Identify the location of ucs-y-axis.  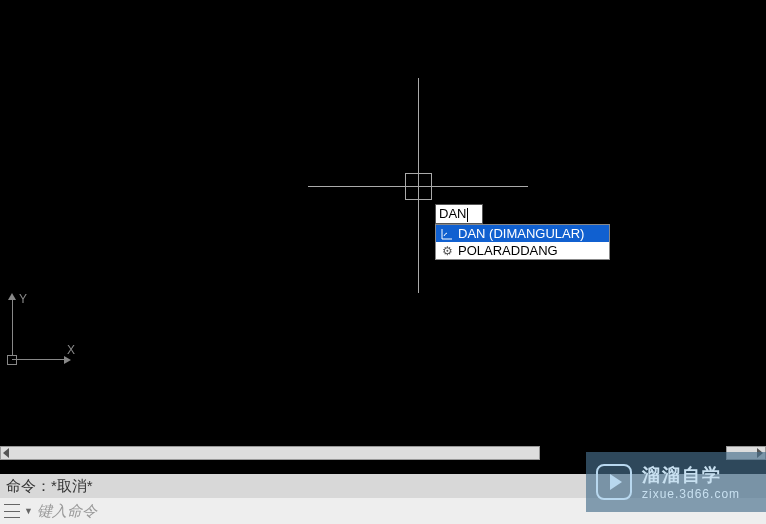
(12, 325).